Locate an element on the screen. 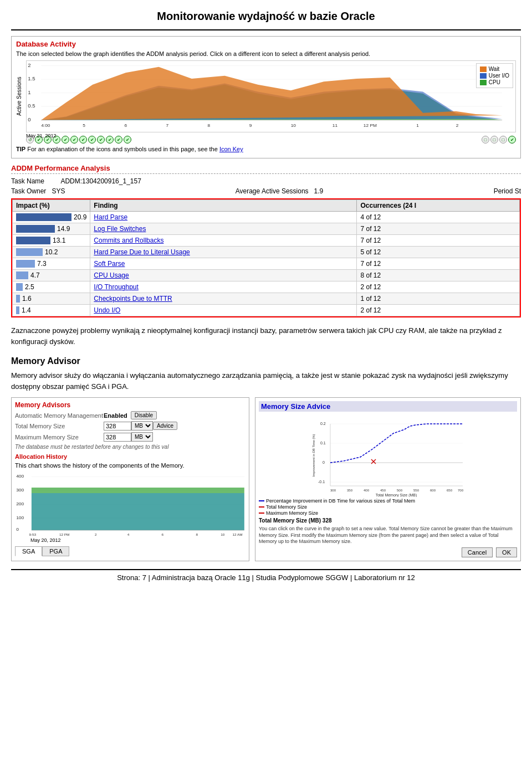  finding-link: Log File Switches is located at coordinates (120, 229).